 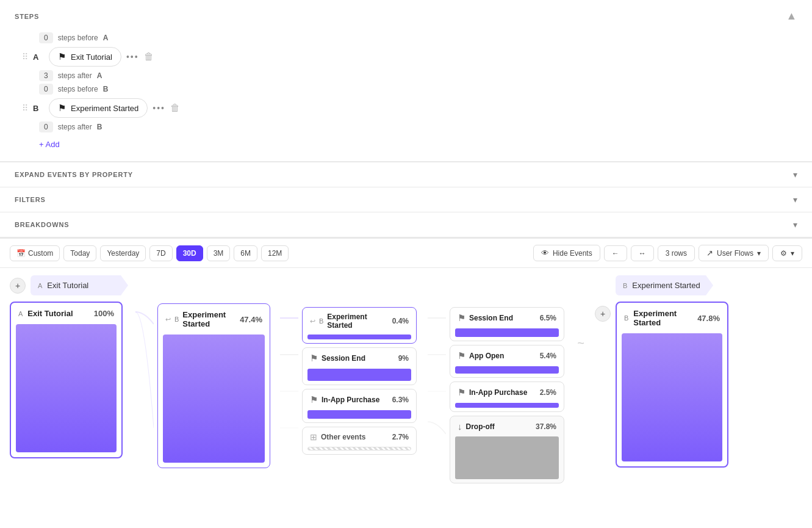 What do you see at coordinates (511, 380) in the screenshot?
I see `funnel-col-4: ⚑ Session End 6.5% ⚑ App Open 5.4% ⚑` at bounding box center [511, 380].